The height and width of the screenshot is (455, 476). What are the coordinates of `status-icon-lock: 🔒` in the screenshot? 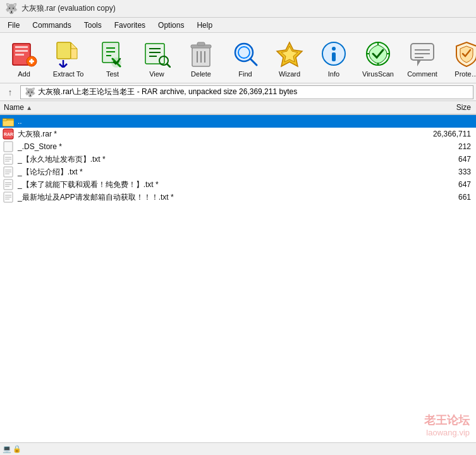 It's located at (17, 449).